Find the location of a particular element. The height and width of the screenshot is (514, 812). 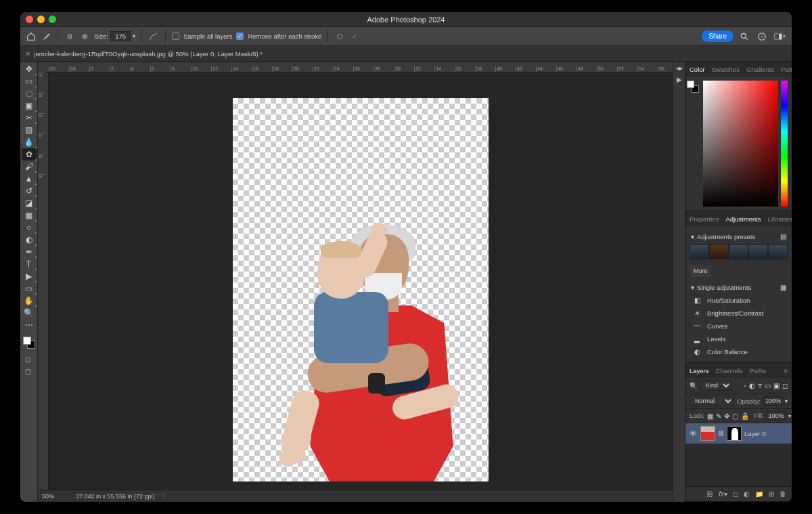

search-icon is located at coordinates (744, 37).